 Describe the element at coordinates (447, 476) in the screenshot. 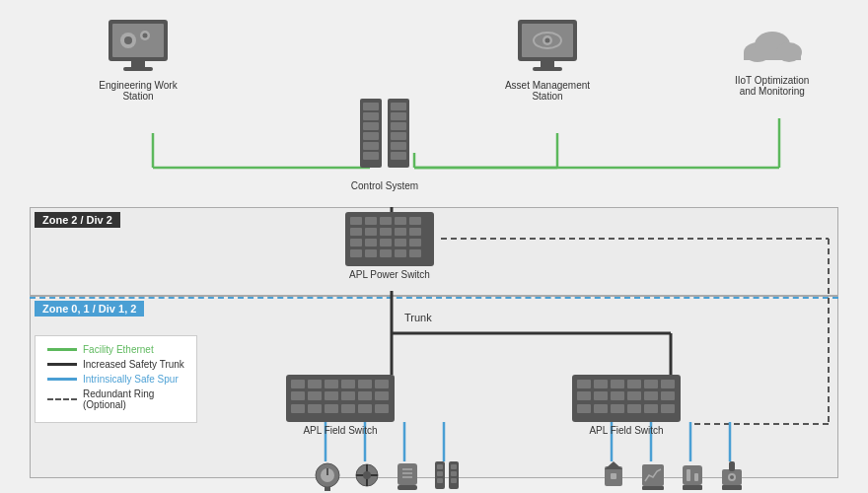

I see `rack-device-icon` at that location.